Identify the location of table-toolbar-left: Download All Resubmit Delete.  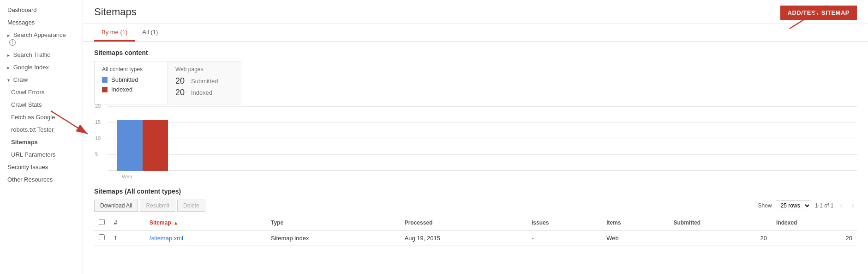
(150, 206).